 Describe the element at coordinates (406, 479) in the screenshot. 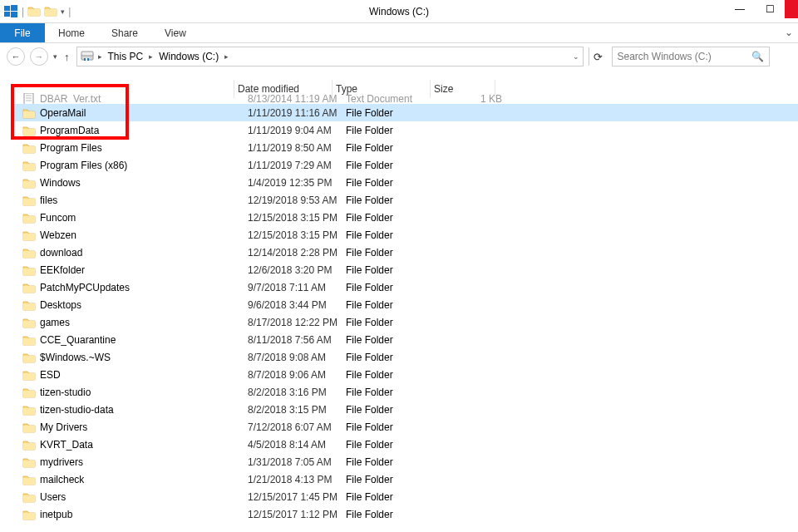

I see `file-row: mailcheck1/21/2018 4:13 PMFile Folder` at that location.